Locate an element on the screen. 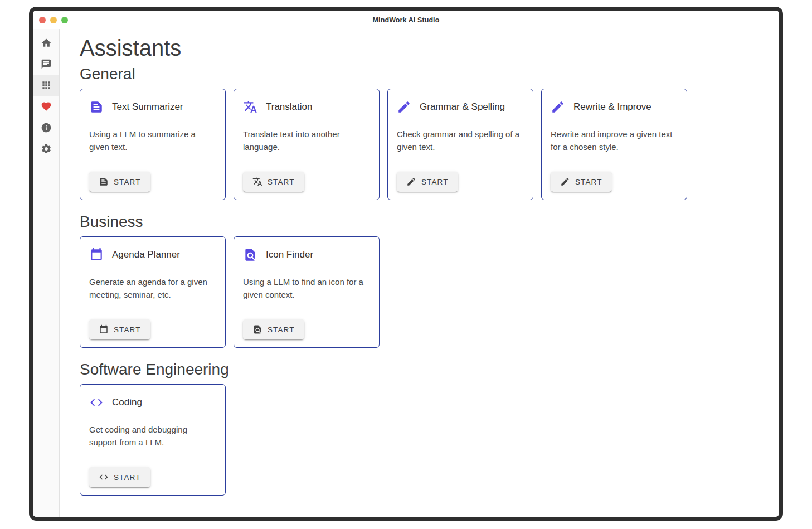  card-agenda-planner: Agenda PlannerGenerate an agenda for a g… is located at coordinates (153, 292).